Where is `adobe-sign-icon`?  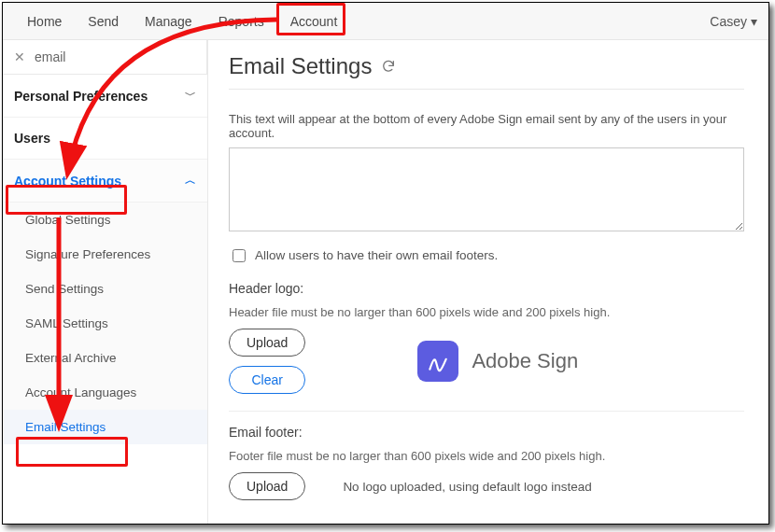
adobe-sign-icon is located at coordinates (438, 361).